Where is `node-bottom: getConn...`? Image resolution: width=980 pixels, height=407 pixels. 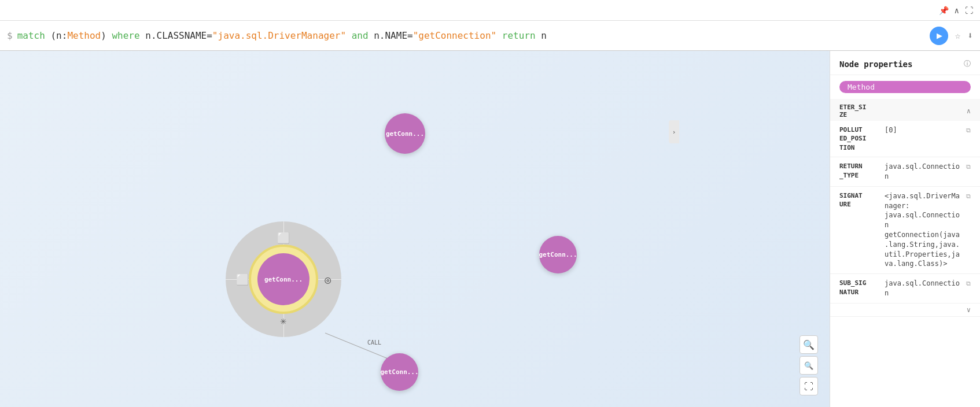
node-bottom: getConn... is located at coordinates (399, 372).